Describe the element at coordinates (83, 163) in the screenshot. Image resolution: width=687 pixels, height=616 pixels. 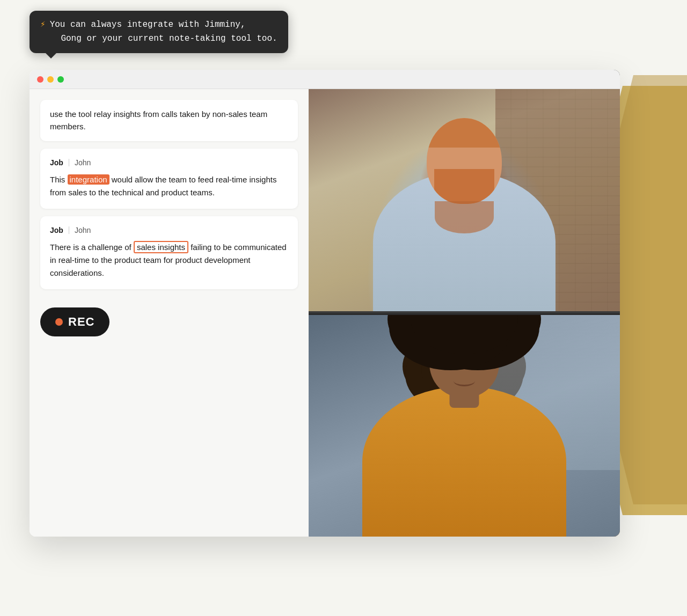
I see `card-1-author: John` at that location.